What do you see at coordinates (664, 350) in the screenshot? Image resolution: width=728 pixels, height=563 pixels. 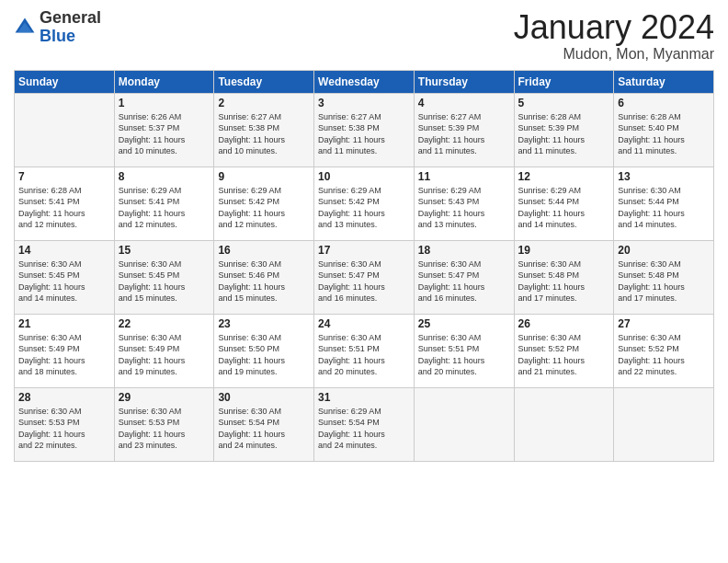 I see `calendar-cell: 27Sunrise: 6:30 AM Sunset: 5:52 PM Dayli…` at bounding box center [664, 350].